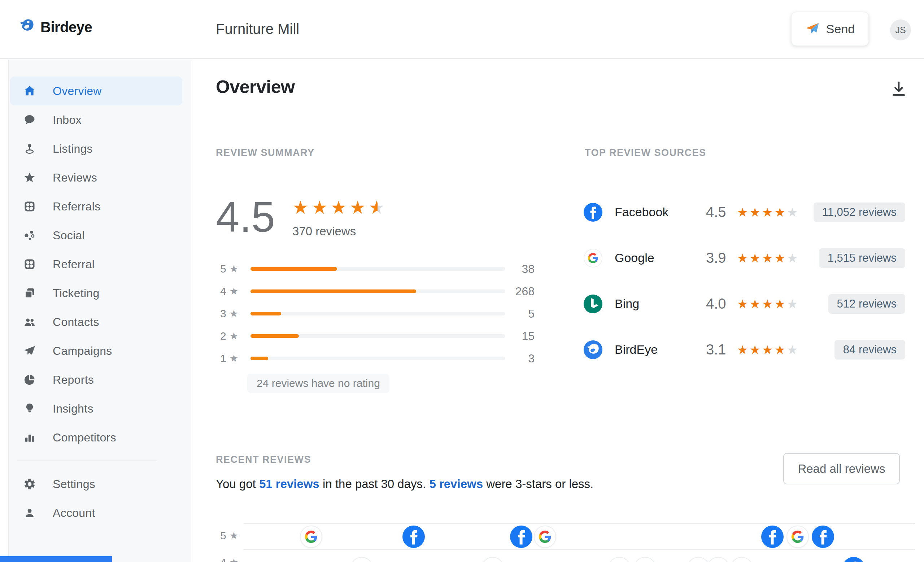 The height and width of the screenshot is (562, 924). I want to click on sidebar-item-reviews: Reviews, so click(95, 178).